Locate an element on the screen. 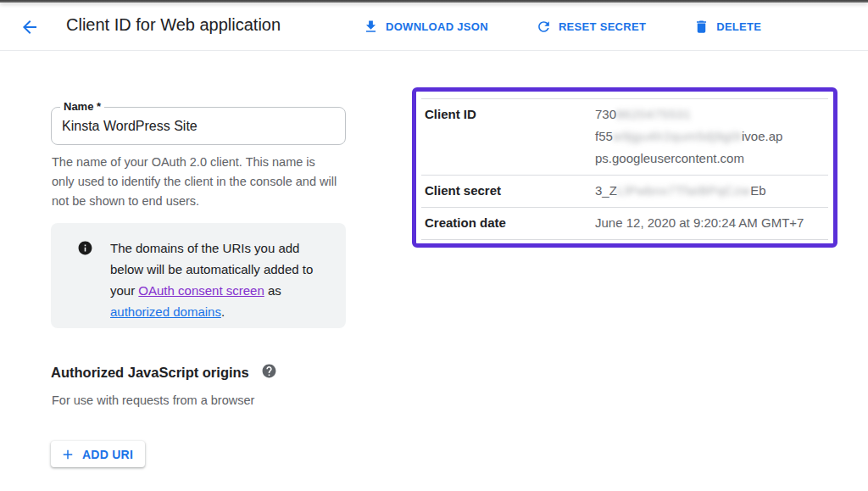 The image size is (868, 491). client-id-row: Client ID 7308620475531 f55w9jgu4lr2qum5… is located at coordinates (625, 137).